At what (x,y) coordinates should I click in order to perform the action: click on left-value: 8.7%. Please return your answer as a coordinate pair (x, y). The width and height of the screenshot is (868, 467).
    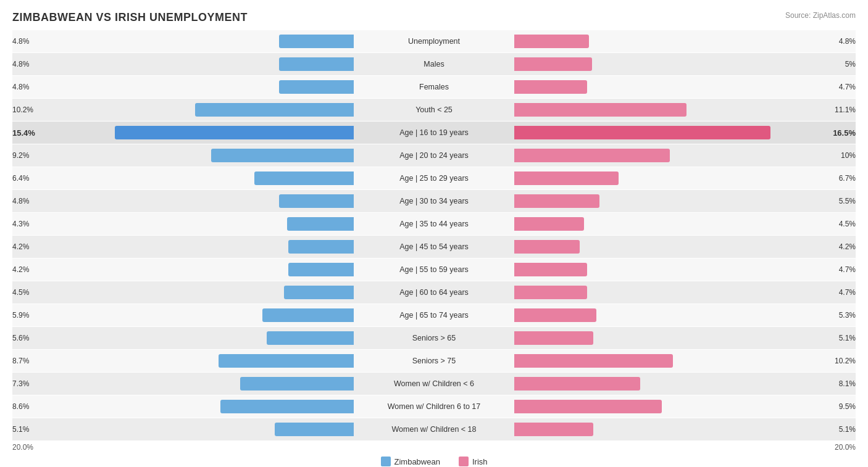
    Looking at the image, I should click on (21, 361).